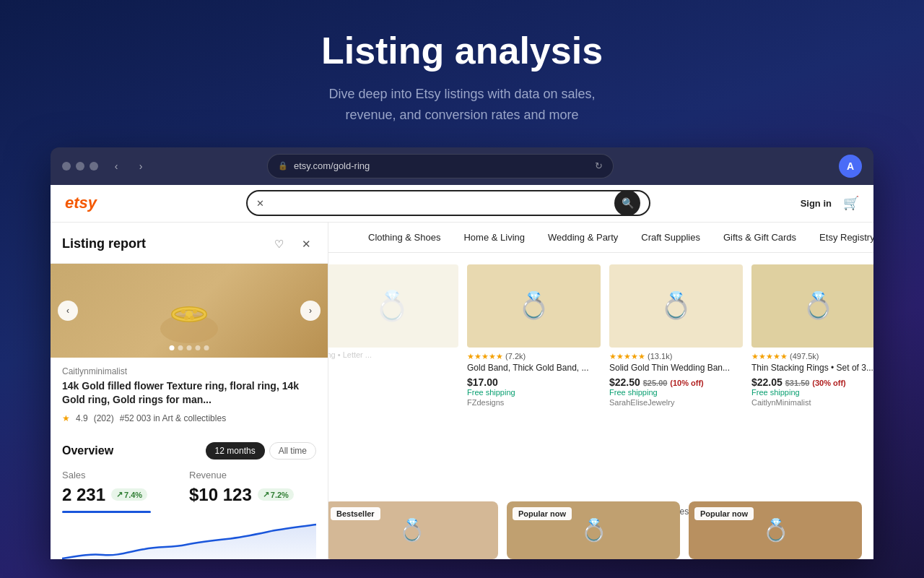 The image size is (924, 578). Describe the element at coordinates (534, 382) in the screenshot. I see `product-price-1: $17.00` at that location.